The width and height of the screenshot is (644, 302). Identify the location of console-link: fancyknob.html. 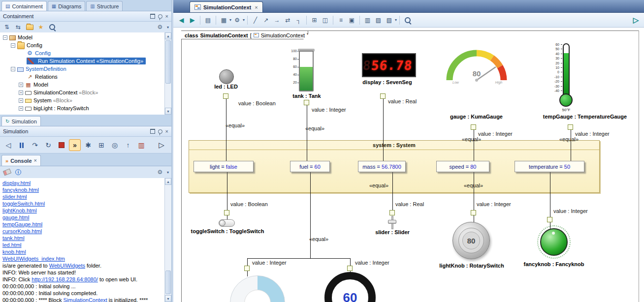
(21, 190).